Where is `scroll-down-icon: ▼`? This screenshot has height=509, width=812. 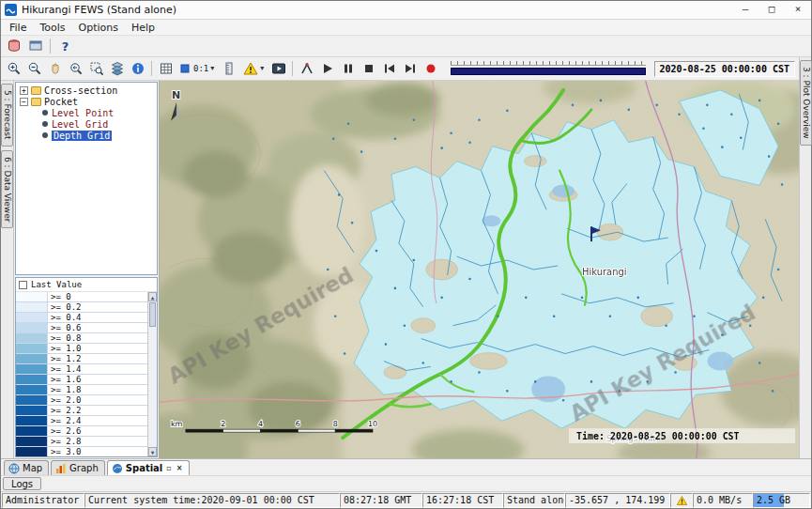 scroll-down-icon: ▼ is located at coordinates (152, 452).